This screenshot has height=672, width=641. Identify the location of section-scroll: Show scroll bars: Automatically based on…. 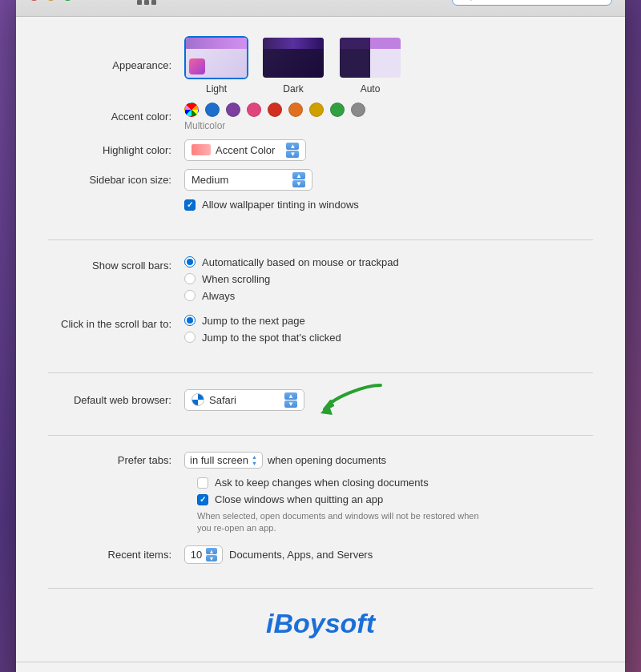
(320, 315).